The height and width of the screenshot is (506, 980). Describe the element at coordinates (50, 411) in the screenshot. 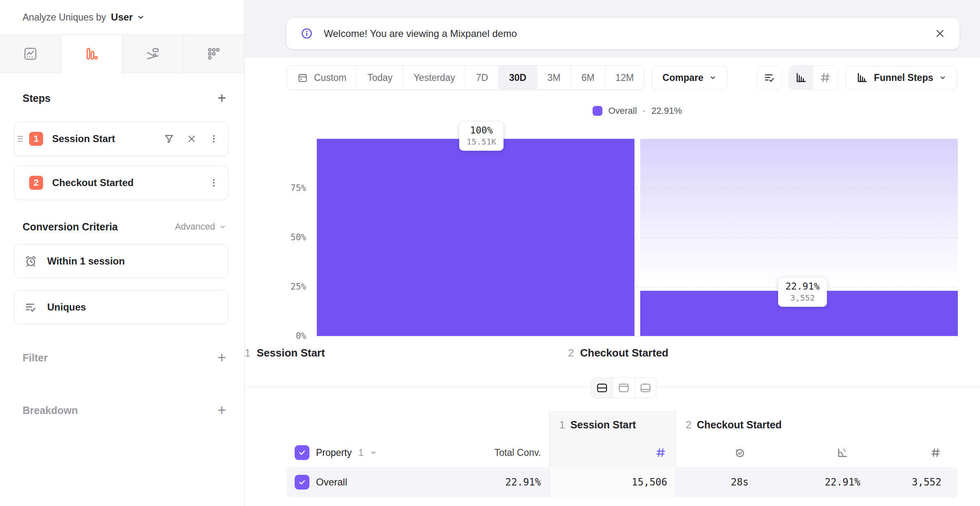

I see `breakdown-title: Breakdown` at that location.